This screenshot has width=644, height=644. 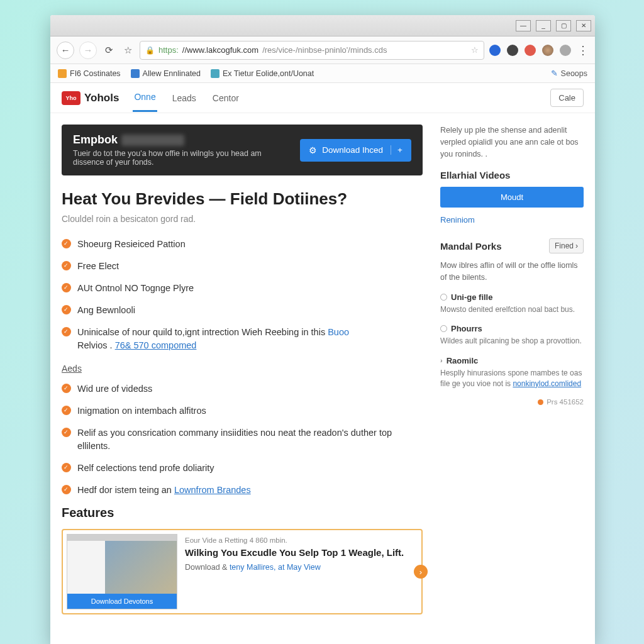 I want to click on sidebar-intro: Relely up ple the shense and adenlit ver…, so click(x=512, y=142).